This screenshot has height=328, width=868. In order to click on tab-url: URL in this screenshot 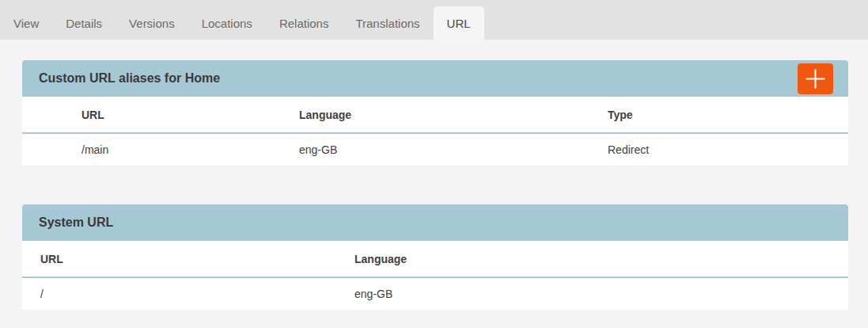, I will do `click(459, 23)`.